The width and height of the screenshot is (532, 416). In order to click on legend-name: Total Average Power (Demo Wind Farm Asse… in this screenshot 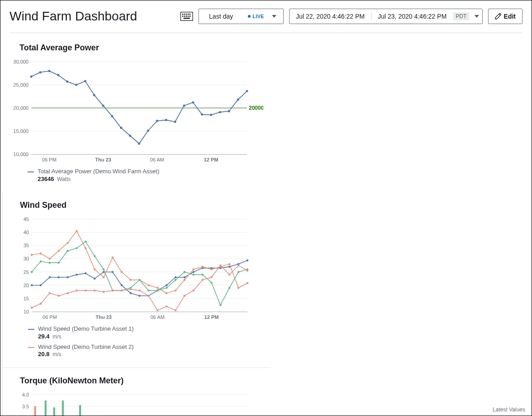, I will do `click(99, 171)`.